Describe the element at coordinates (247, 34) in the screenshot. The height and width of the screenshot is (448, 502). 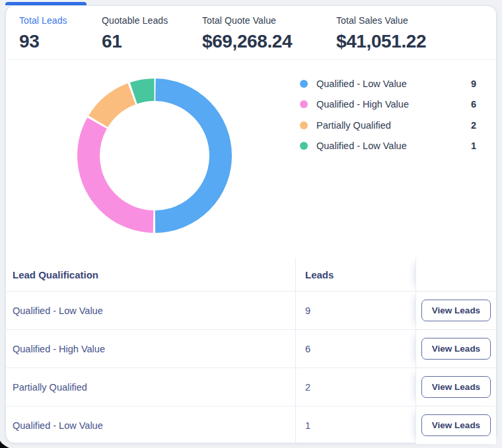
I see `tab-total-quote-value: Total Quote Value $69,268.24` at that location.